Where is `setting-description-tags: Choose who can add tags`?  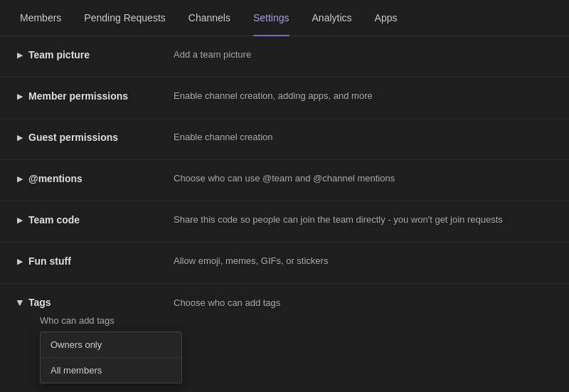
setting-description-tags: Choose who can add tags is located at coordinates (363, 303).